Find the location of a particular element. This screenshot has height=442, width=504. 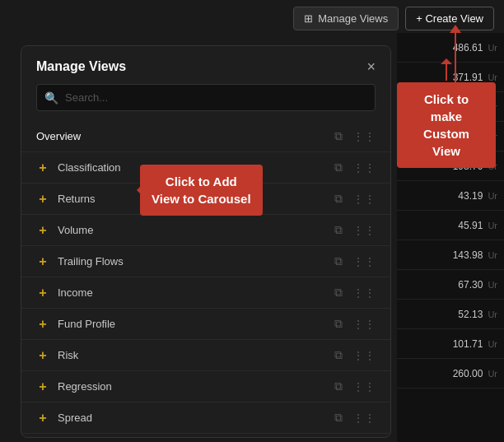

view-item: +Regression⧉⋮⋮ is located at coordinates (206, 387).